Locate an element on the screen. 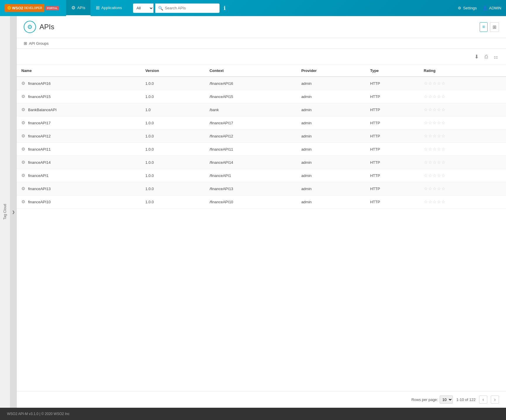 This screenshot has width=506, height=420. next-page-button: › is located at coordinates (495, 400).